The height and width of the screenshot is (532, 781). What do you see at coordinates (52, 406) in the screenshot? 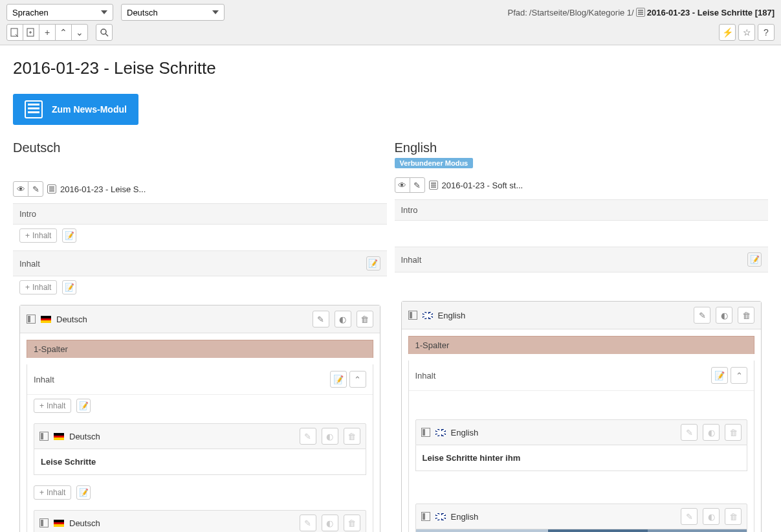
I see `add-content-nested: + Inhalt` at bounding box center [52, 406].